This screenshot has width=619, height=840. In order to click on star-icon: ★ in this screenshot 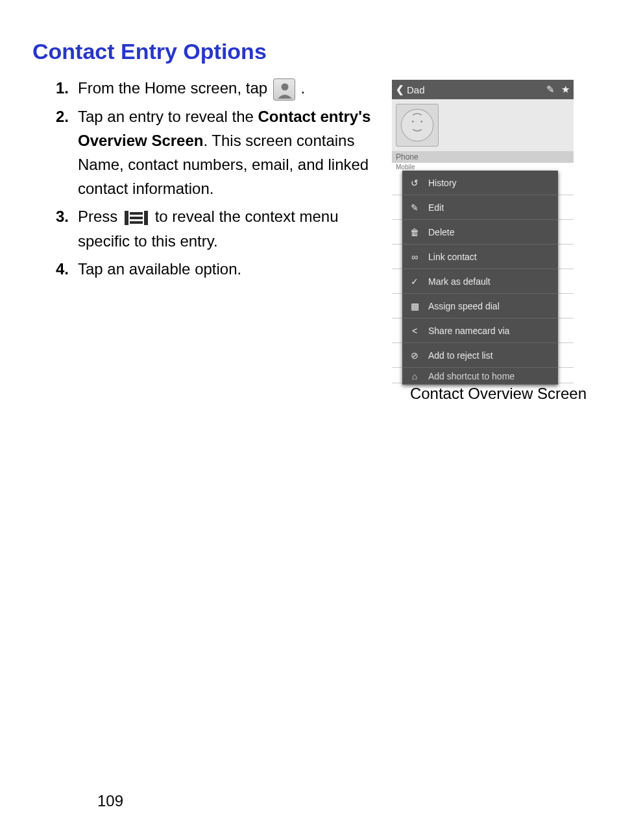, I will do `click(566, 90)`.